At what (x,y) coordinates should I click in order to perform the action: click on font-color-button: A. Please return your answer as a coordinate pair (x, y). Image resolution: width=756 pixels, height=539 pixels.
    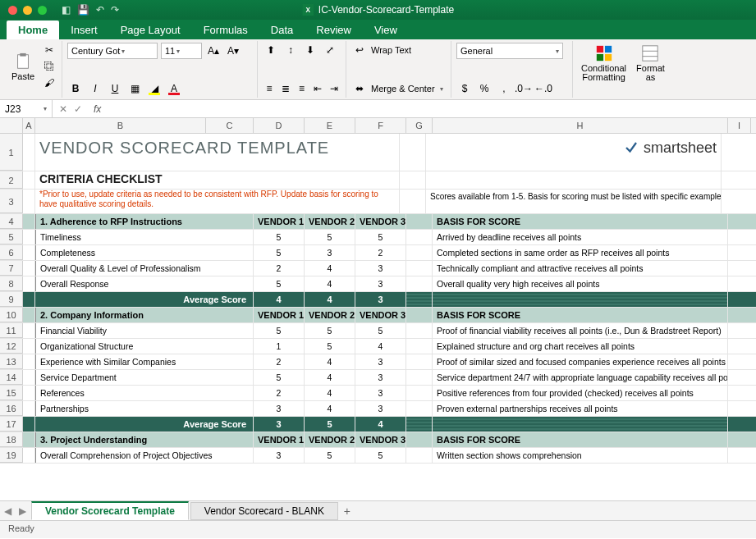
    Looking at the image, I should click on (174, 89).